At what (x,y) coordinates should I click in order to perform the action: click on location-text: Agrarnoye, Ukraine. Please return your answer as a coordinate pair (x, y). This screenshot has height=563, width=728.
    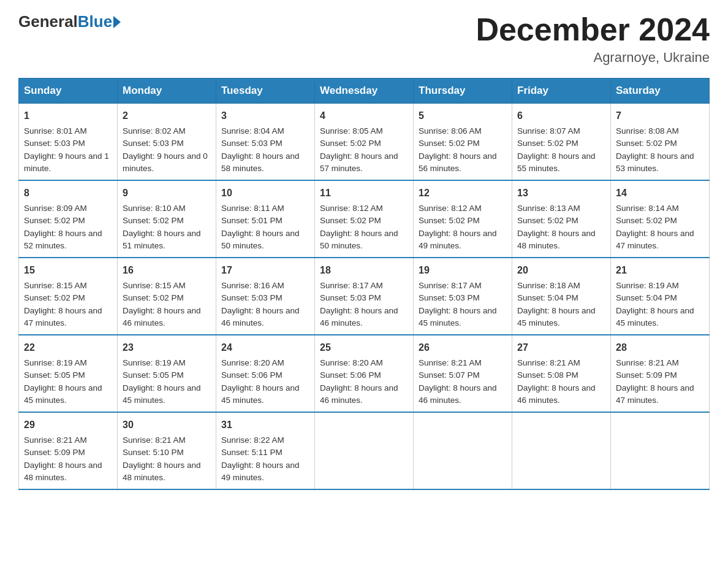
    Looking at the image, I should click on (593, 58).